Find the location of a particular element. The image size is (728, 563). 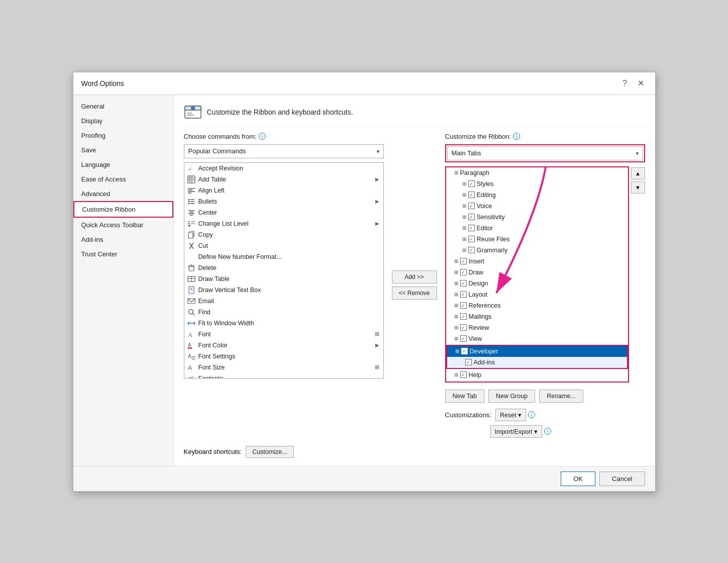

ribbon-item: ⊞ ✓ Editor is located at coordinates (537, 228).